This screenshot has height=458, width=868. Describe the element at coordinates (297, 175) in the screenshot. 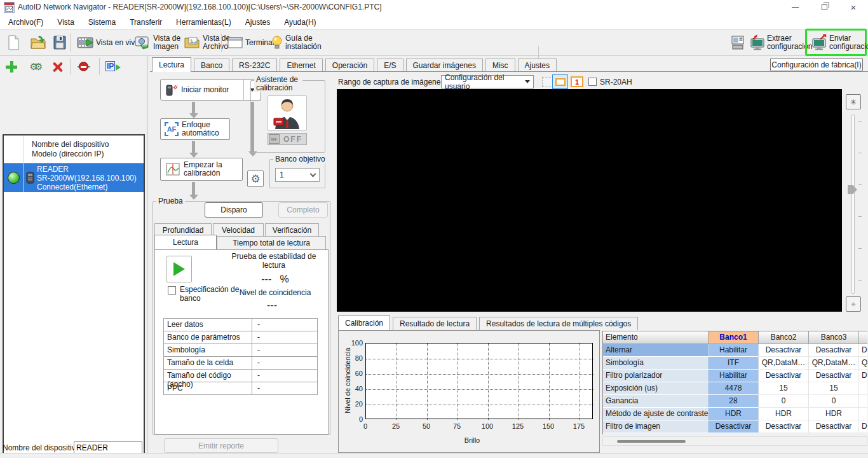

I see `target-bank-select: 1` at that location.